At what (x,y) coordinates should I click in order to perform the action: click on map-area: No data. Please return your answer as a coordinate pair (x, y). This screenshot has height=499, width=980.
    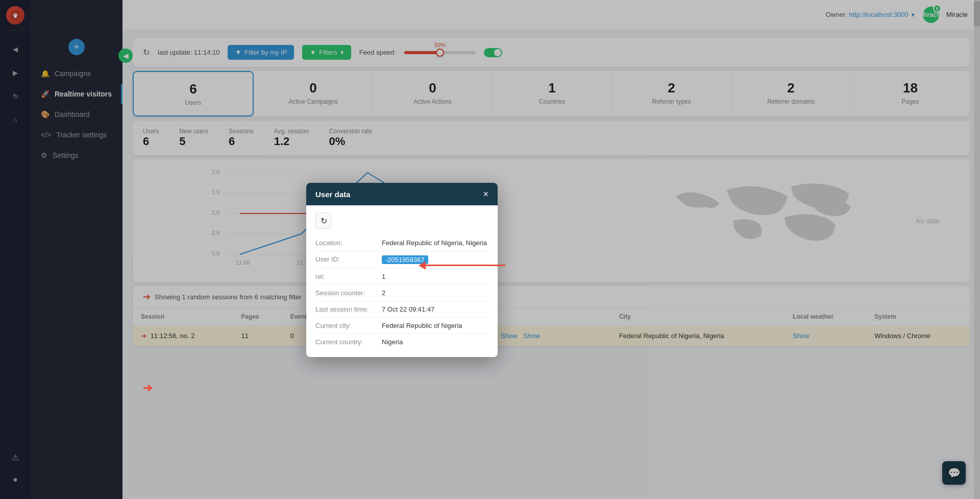
    Looking at the image, I should click on (761, 221).